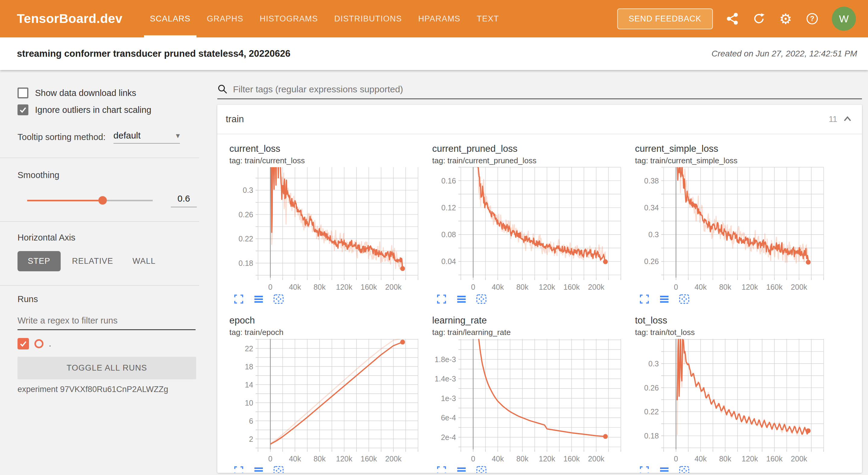  What do you see at coordinates (23, 93) in the screenshot?
I see `checkbox-unchecked-icon` at bounding box center [23, 93].